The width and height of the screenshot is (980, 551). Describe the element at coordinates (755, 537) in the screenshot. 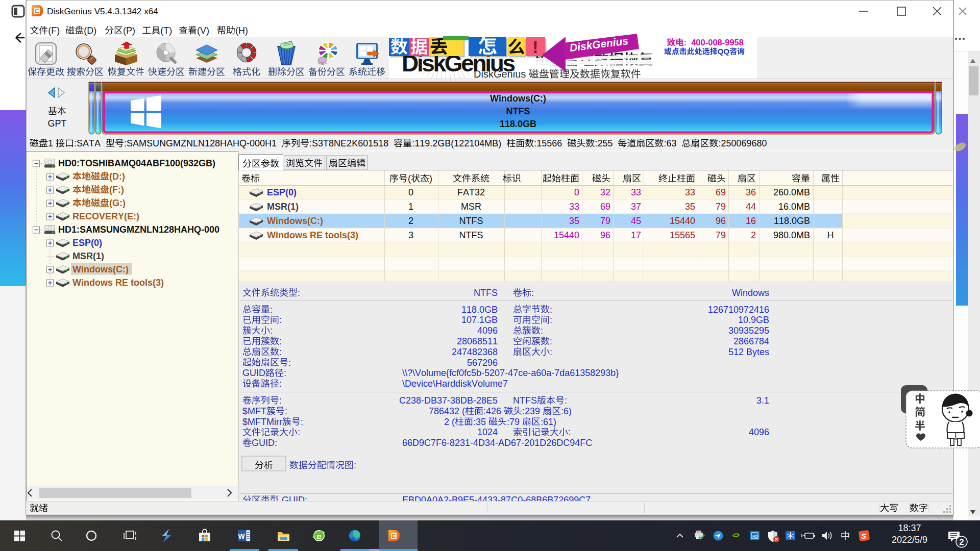

I see `svg-text: HD` at that location.